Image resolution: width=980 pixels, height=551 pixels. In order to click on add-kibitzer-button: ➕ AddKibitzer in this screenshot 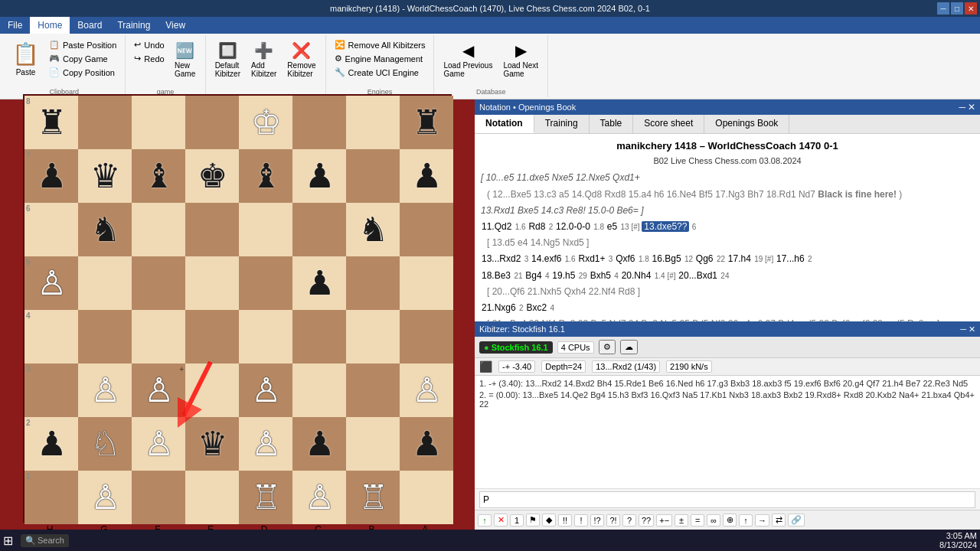, I will do `click(263, 60)`.